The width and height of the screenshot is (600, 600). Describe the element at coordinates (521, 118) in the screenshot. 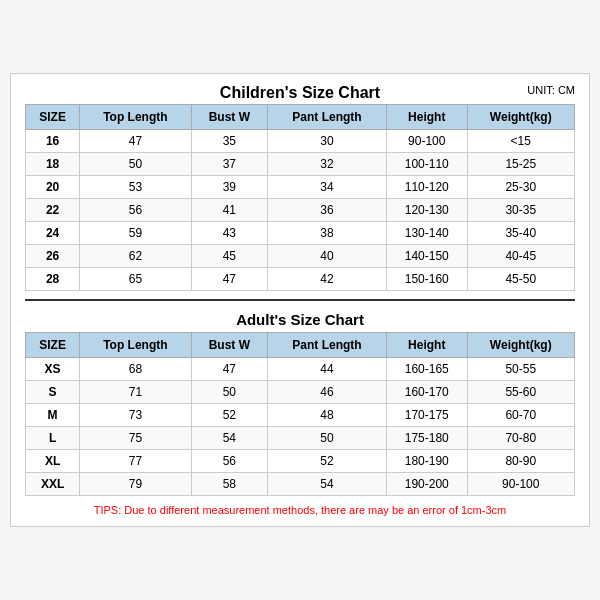

I see `children-col-weight: Weight(kg)` at that location.